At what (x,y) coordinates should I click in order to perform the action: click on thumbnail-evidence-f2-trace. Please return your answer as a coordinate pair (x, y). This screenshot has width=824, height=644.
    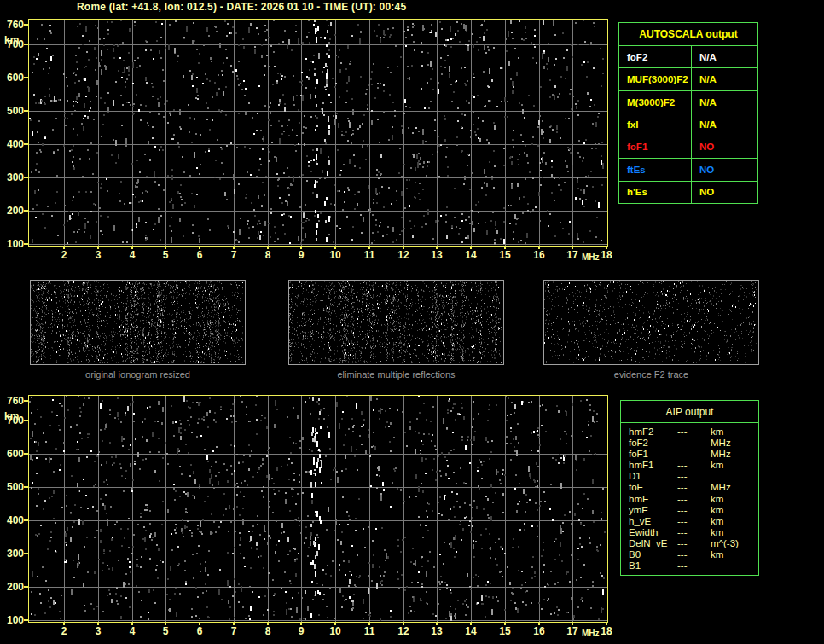
    Looking at the image, I should click on (652, 322).